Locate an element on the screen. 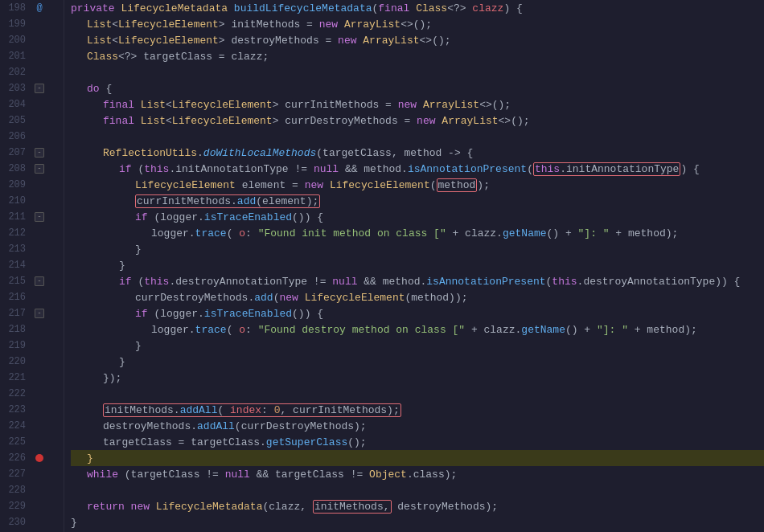 Image resolution: width=764 pixels, height=532 pixels. code-line-221: }); is located at coordinates (417, 378).